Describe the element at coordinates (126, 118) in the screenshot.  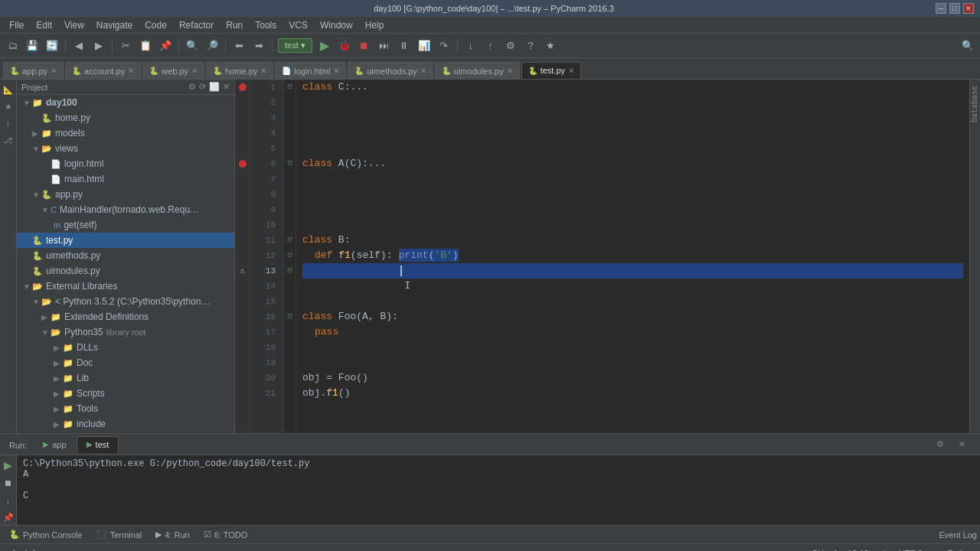
I see `tree-item-home-py: 🐍 home.py` at that location.